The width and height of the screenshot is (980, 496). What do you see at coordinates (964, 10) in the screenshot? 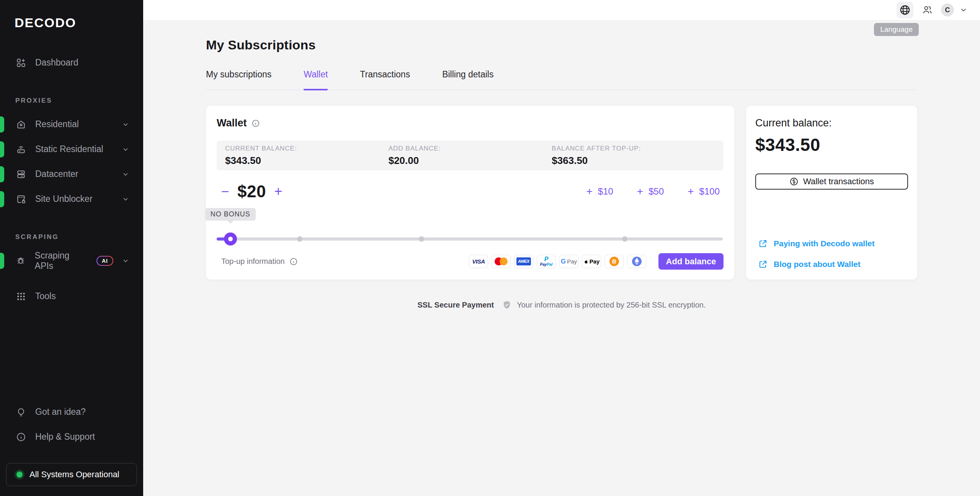
I see `account-chevron-down-icon` at bounding box center [964, 10].